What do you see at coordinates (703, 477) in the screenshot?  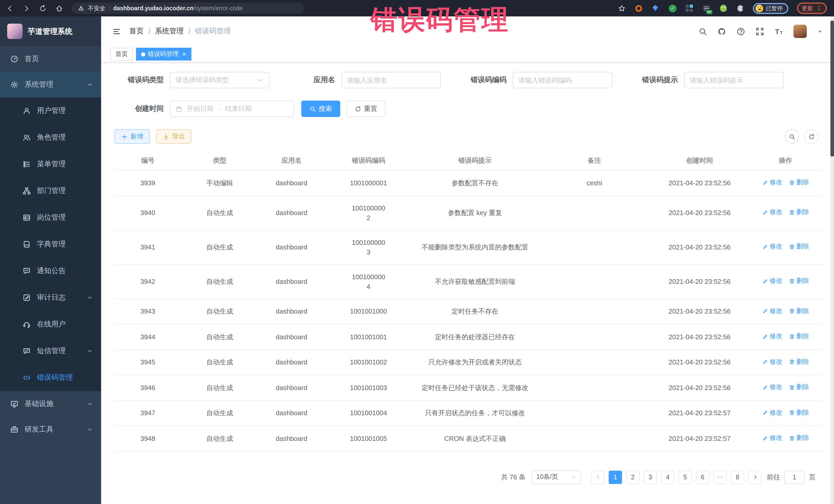 I see `page-button-6: 6` at bounding box center [703, 477].